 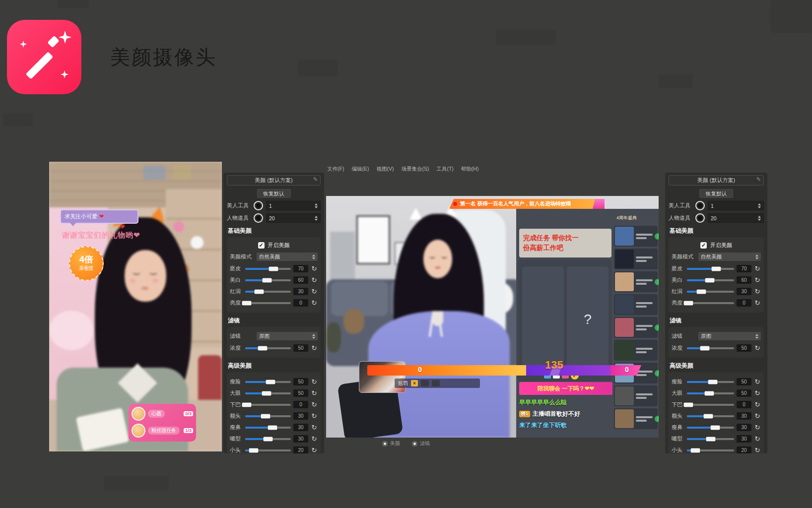 What do you see at coordinates (162, 414) in the screenshot?
I see `wish-row: 心愿 0/3` at bounding box center [162, 414].